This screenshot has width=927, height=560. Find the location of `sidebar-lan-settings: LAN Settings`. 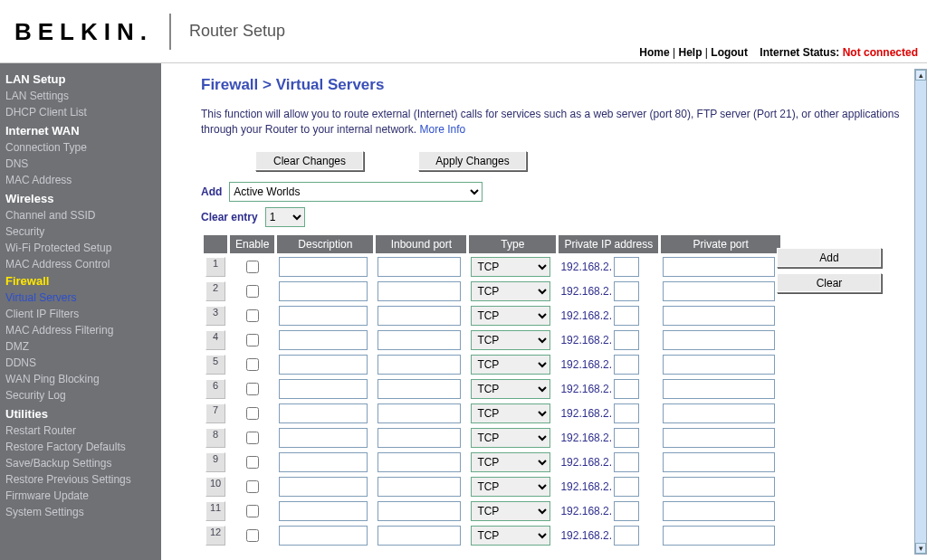

sidebar-lan-settings: LAN Settings is located at coordinates (83, 96).